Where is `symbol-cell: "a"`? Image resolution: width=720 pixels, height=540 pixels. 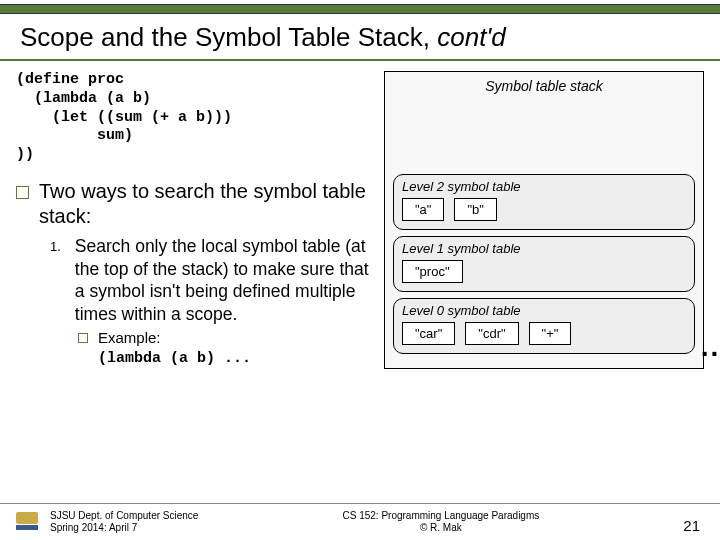
symbol-cell: "a" is located at coordinates (423, 210).